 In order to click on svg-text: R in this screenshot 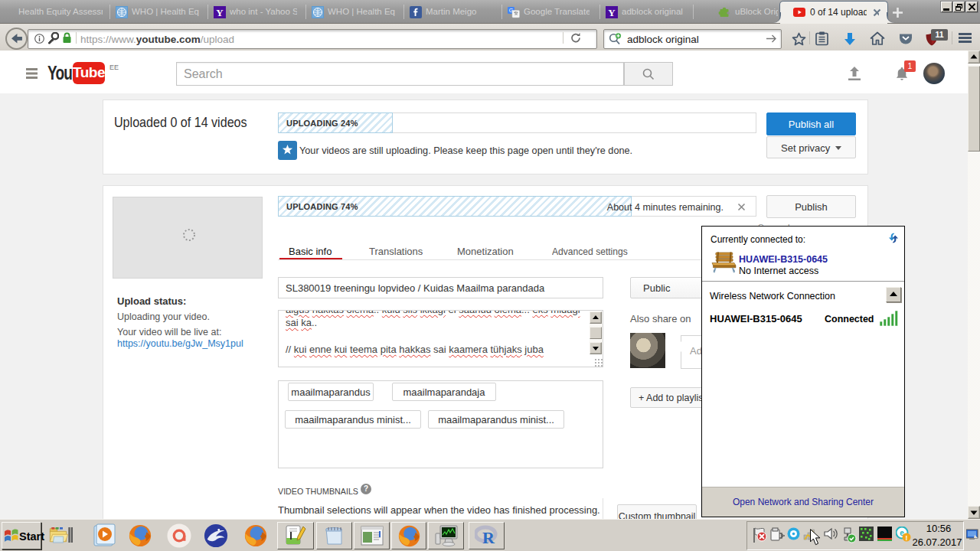, I will do `click(488, 537)`.